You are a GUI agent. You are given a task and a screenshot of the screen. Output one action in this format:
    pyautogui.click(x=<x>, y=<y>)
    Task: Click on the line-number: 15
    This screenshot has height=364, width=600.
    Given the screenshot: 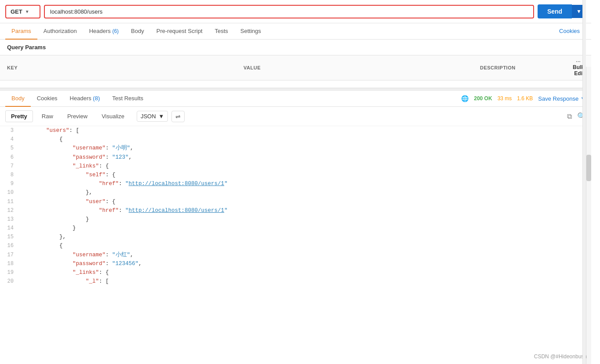 What is the action you would take?
    pyautogui.click(x=10, y=237)
    